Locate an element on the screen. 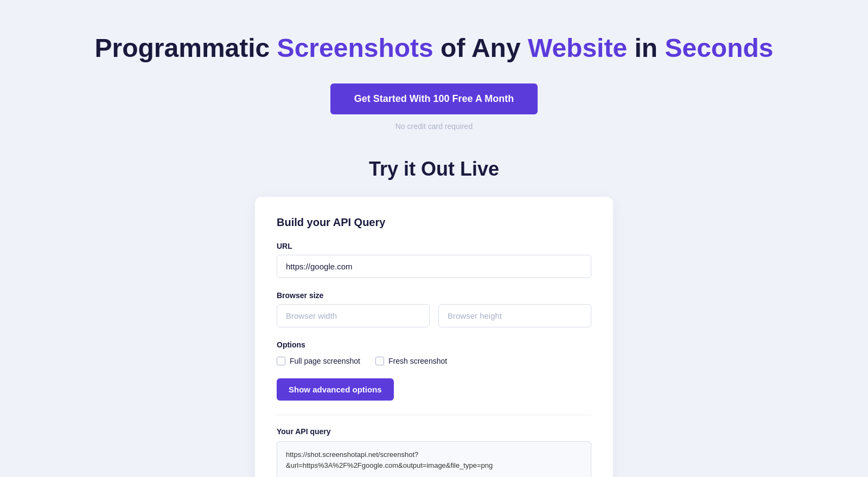 The width and height of the screenshot is (868, 477). full-page-checkbox-item: Full page screenshot is located at coordinates (318, 361).